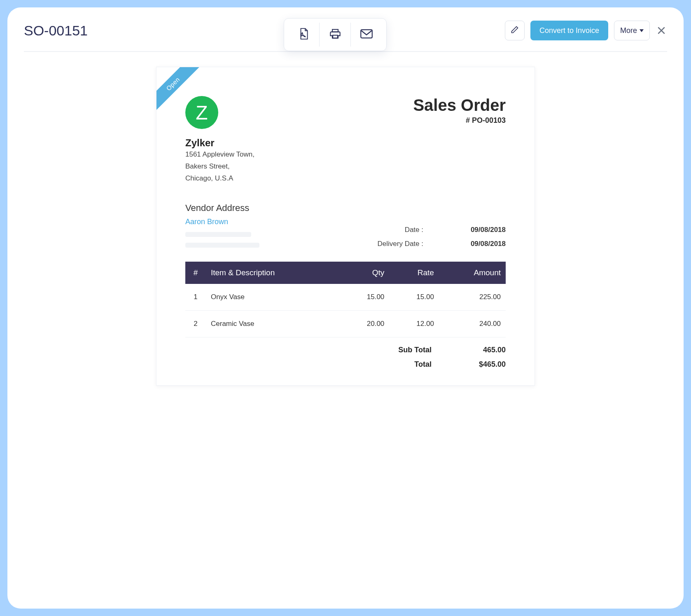  What do you see at coordinates (207, 222) in the screenshot?
I see `vendor-name-link: Aaron Brown` at bounding box center [207, 222].